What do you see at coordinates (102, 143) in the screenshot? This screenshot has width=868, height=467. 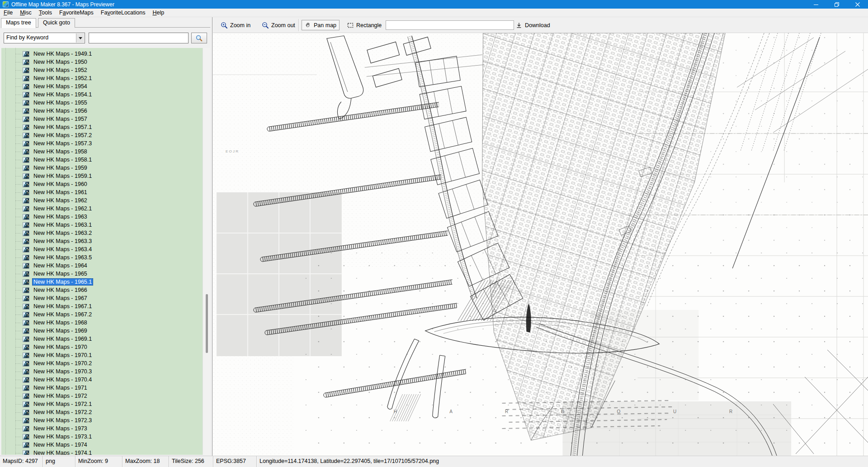 I see `tree-item: New HK Maps - 1957.3` at bounding box center [102, 143].